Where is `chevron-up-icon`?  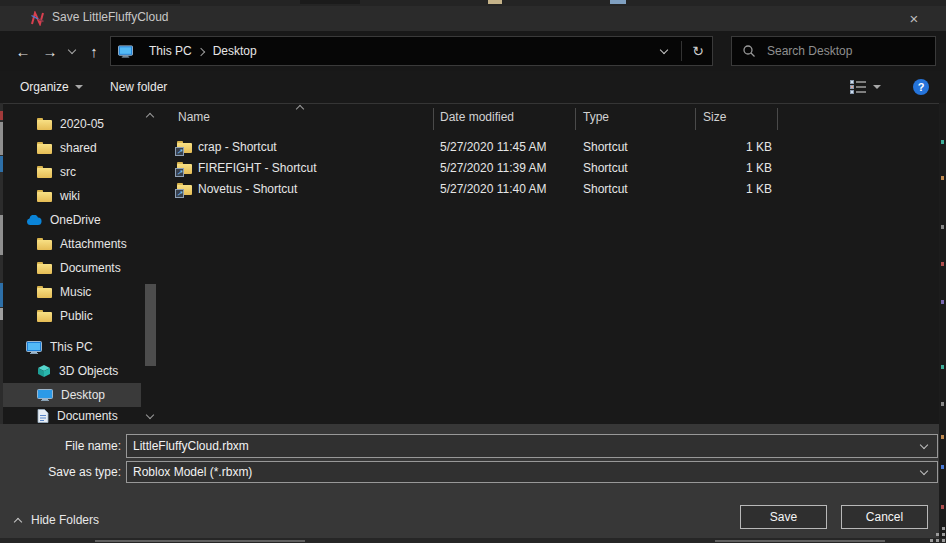 chevron-up-icon is located at coordinates (18, 520).